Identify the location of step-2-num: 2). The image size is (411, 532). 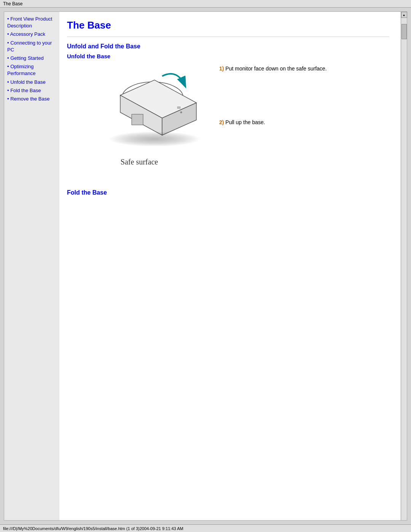
(221, 122).